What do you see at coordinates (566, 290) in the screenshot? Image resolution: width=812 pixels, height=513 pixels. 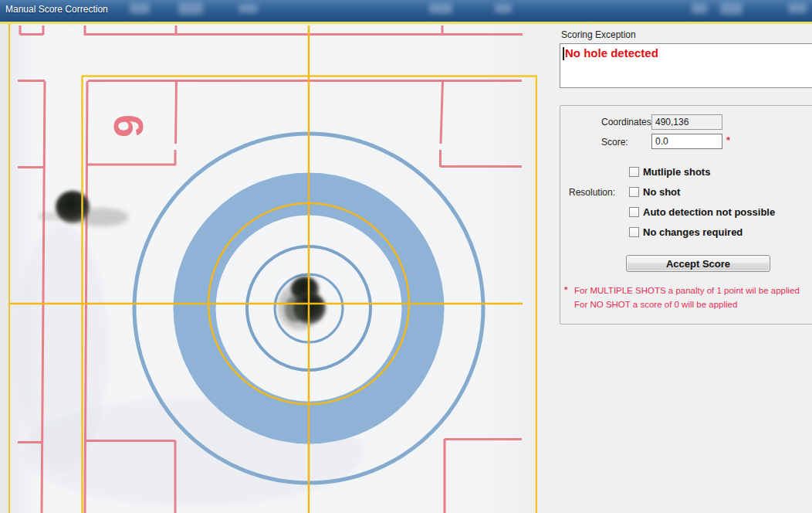 I see `footnote-star: *` at bounding box center [566, 290].